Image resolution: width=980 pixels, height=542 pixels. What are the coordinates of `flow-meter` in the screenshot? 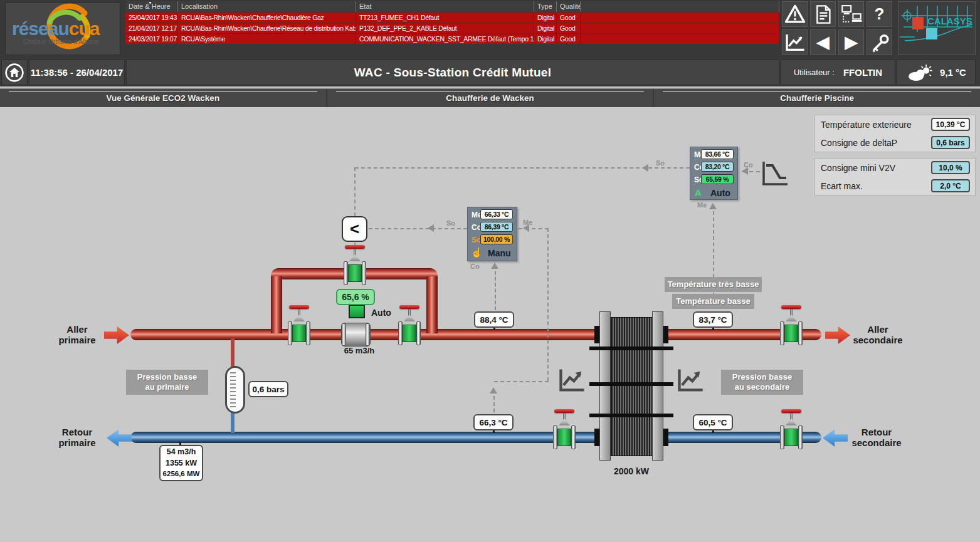 It's located at (356, 335).